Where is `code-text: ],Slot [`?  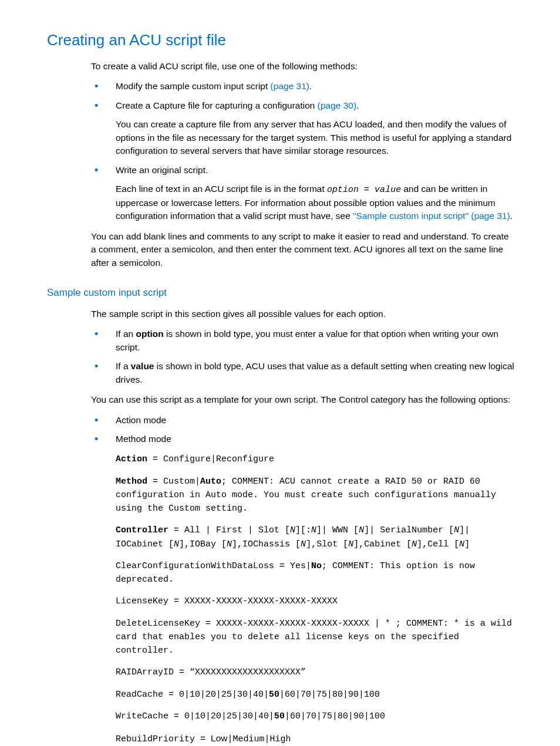
code-text: ],Slot [ is located at coordinates (327, 545).